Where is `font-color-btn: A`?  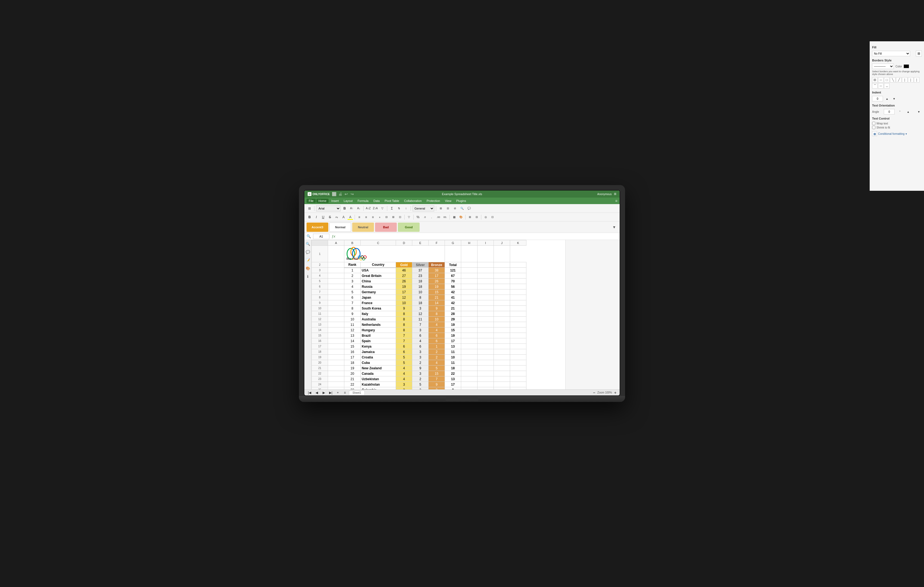
font-color-btn: A is located at coordinates (343, 217).